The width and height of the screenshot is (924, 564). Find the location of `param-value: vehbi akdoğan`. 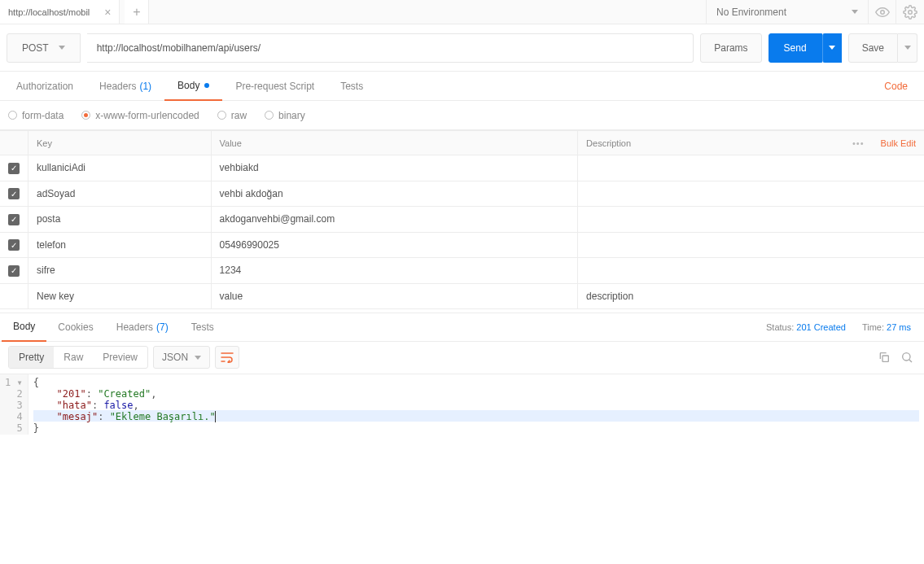

param-value: vehbi akdoğan is located at coordinates (394, 194).